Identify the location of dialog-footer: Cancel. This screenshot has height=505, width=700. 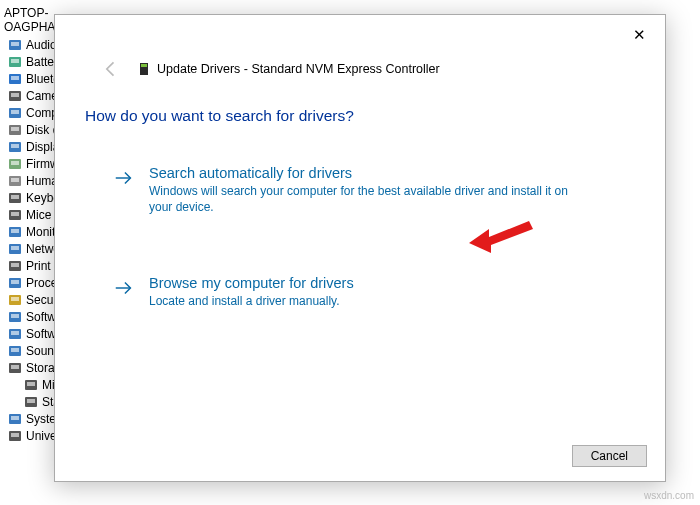
(610, 456).